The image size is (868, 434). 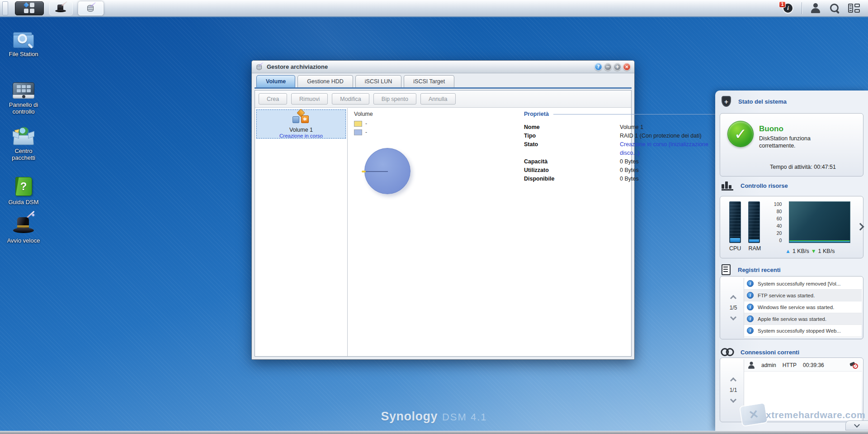 What do you see at coordinates (857, 425) in the screenshot?
I see `sidebar-collapse-button` at bounding box center [857, 425].